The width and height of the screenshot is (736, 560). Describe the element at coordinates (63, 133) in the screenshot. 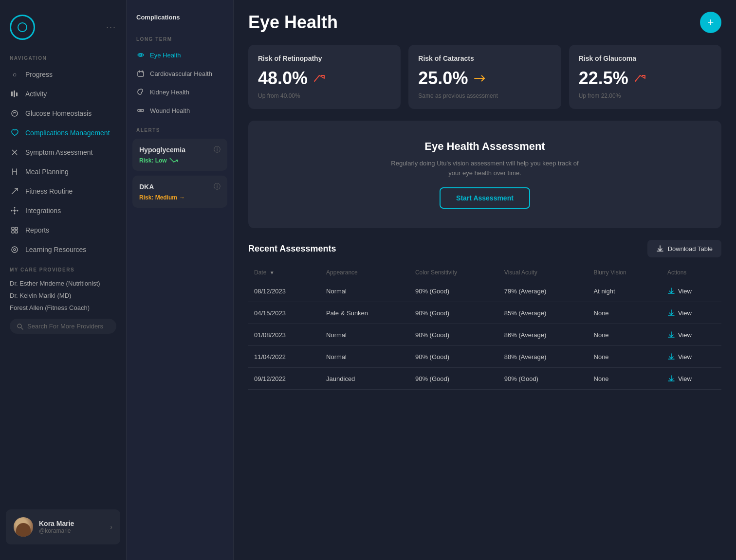

I see `sidebar-item-complications: Complications Management` at that location.